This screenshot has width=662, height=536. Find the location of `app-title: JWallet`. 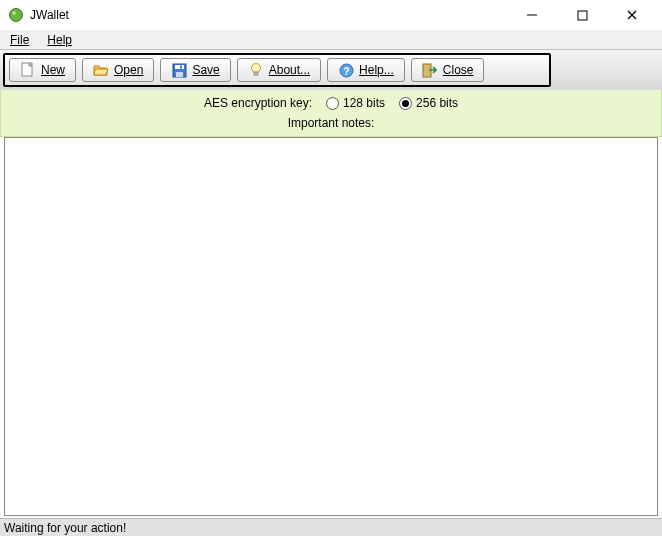

app-title: JWallet is located at coordinates (50, 15).